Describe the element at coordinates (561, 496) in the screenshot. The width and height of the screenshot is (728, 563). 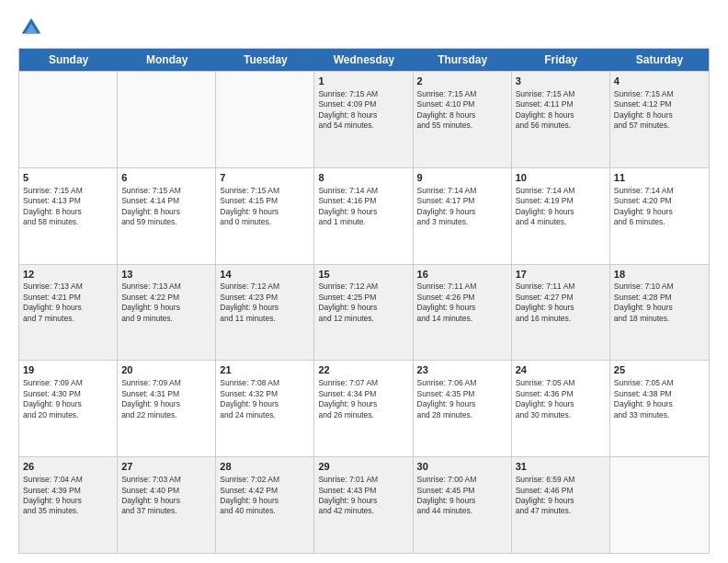
I see `cell-info: Sunrise: 6:59 AM Sunset: 4:46 PM Dayligh…` at that location.